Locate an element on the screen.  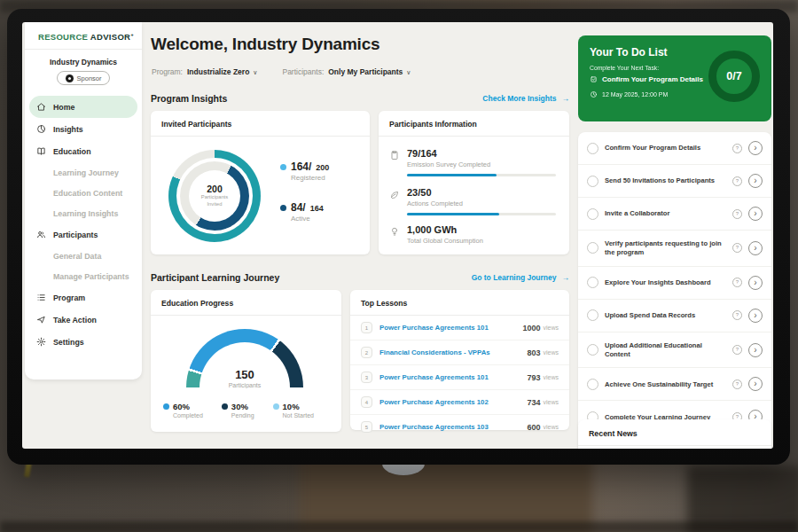
sponsor-label: Sponsor is located at coordinates (90, 78).